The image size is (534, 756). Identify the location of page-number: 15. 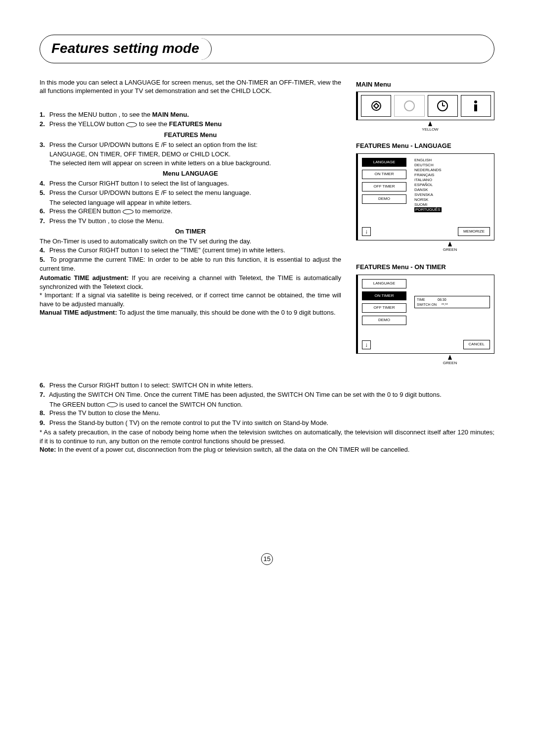
(267, 559).